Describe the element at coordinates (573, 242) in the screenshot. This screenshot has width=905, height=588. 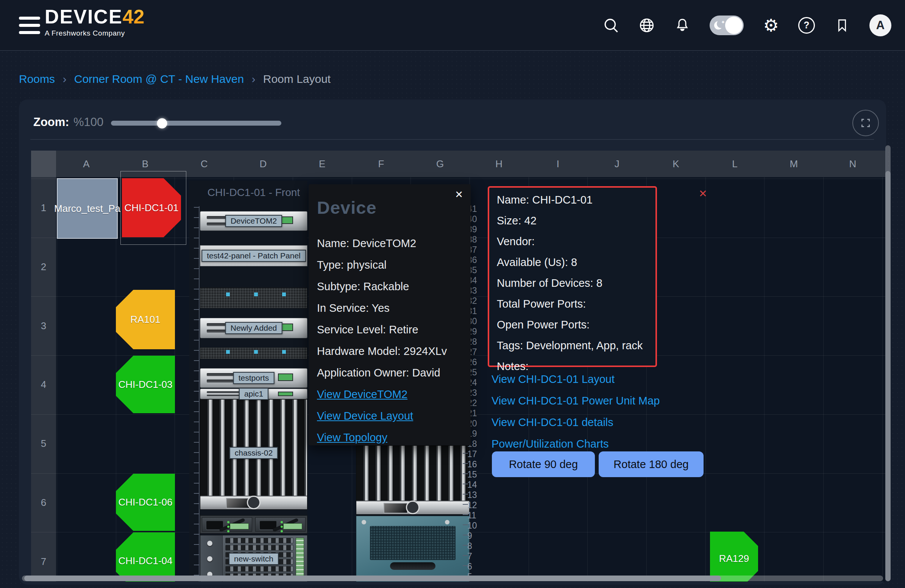
I see `rack-info-field: Vendor:` at that location.